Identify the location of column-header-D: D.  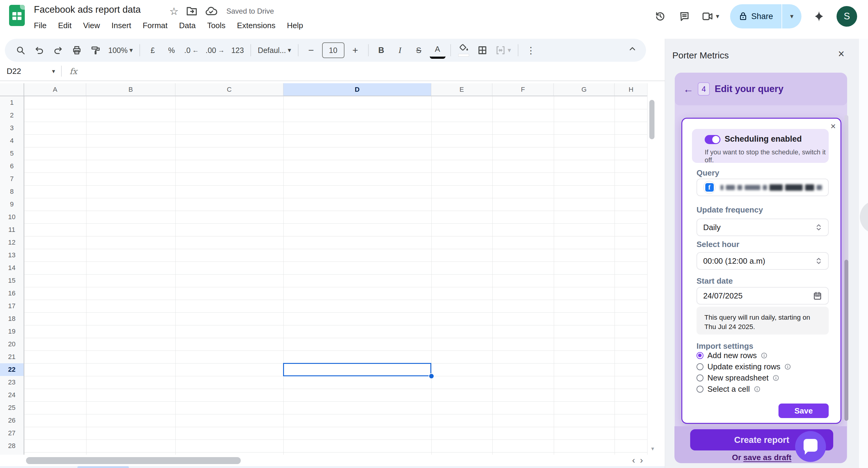
(357, 90).